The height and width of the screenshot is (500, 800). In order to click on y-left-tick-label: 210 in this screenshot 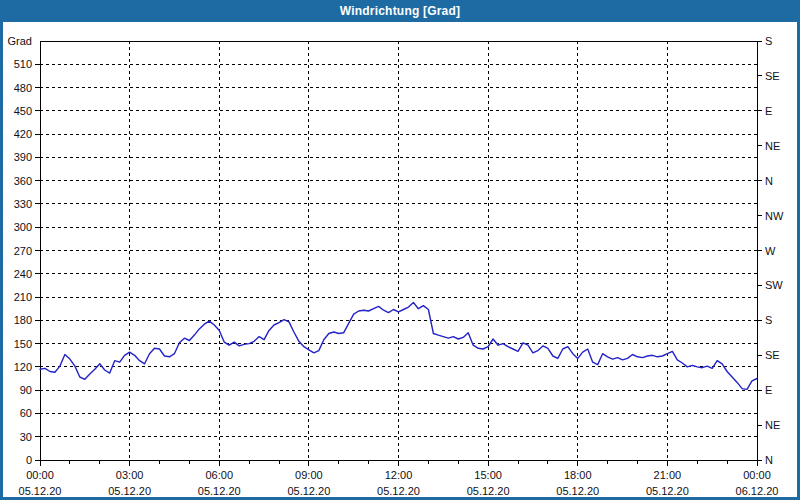, I will do `click(23, 297)`.